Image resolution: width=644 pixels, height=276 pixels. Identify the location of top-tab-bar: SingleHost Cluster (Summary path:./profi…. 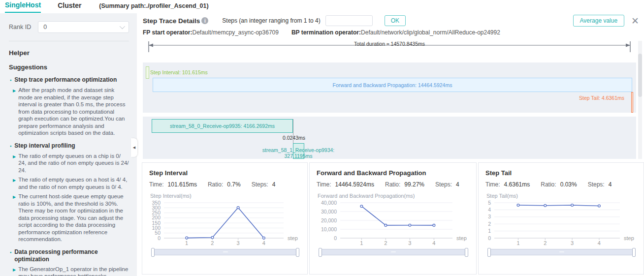
(322, 7).